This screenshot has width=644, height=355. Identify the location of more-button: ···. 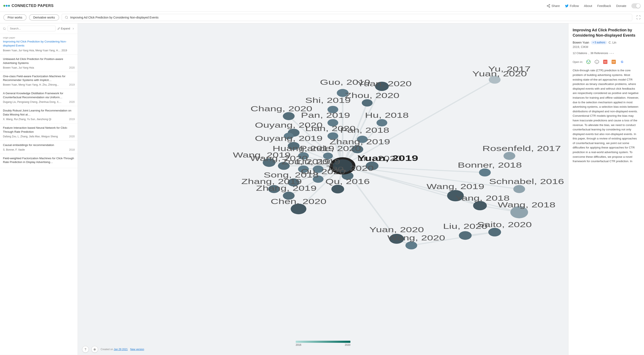
(612, 53).